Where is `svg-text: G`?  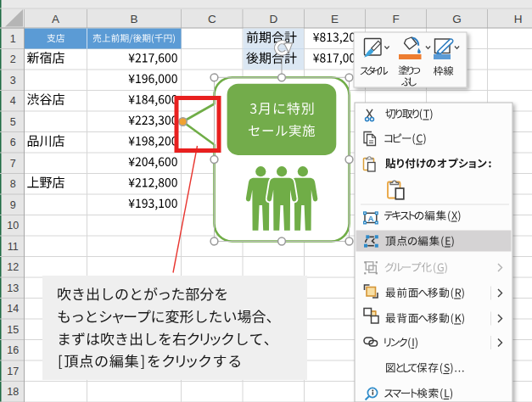
svg-text: G is located at coordinates (456, 19).